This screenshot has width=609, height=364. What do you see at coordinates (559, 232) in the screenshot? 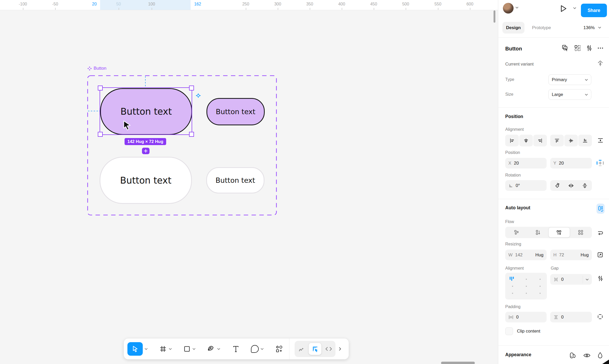
I see `flow-horizontal-option` at bounding box center [559, 232].